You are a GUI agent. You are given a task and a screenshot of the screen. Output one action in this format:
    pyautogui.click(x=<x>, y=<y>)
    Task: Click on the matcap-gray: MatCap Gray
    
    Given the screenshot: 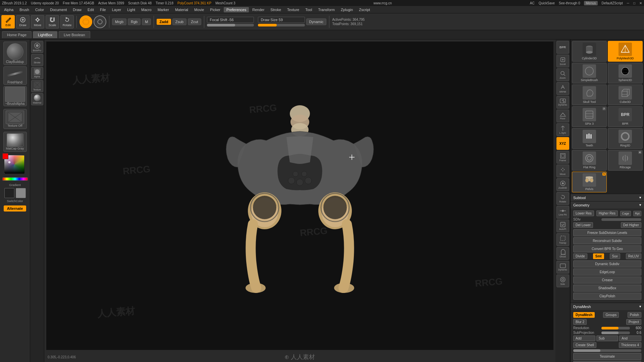 What is the action you would take?
    pyautogui.click(x=15, y=142)
    